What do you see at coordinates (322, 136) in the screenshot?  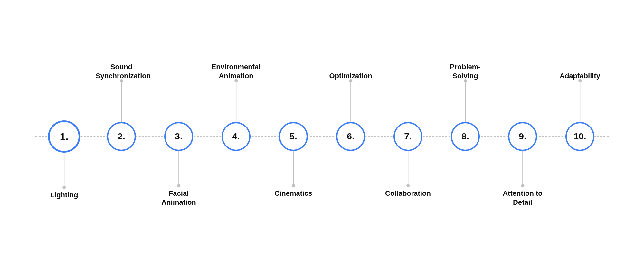 I see `items-row: 1.LightingSoundSynchronization2.3.Facial…` at bounding box center [322, 136].